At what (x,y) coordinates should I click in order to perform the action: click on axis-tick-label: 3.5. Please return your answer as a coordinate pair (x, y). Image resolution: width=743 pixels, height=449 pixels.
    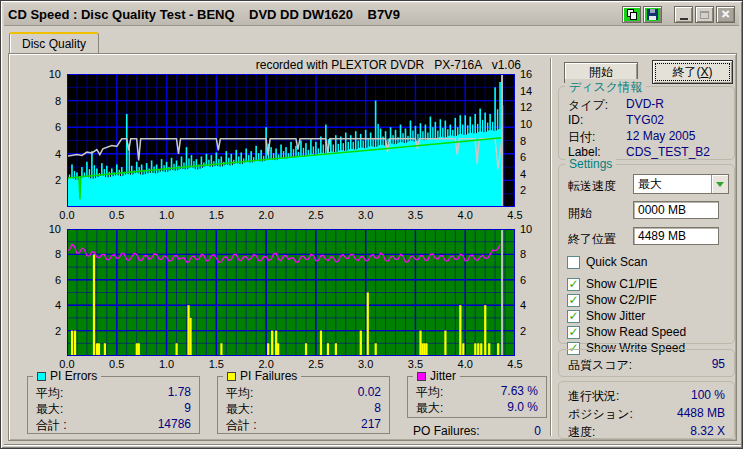
    Looking at the image, I should click on (415, 215).